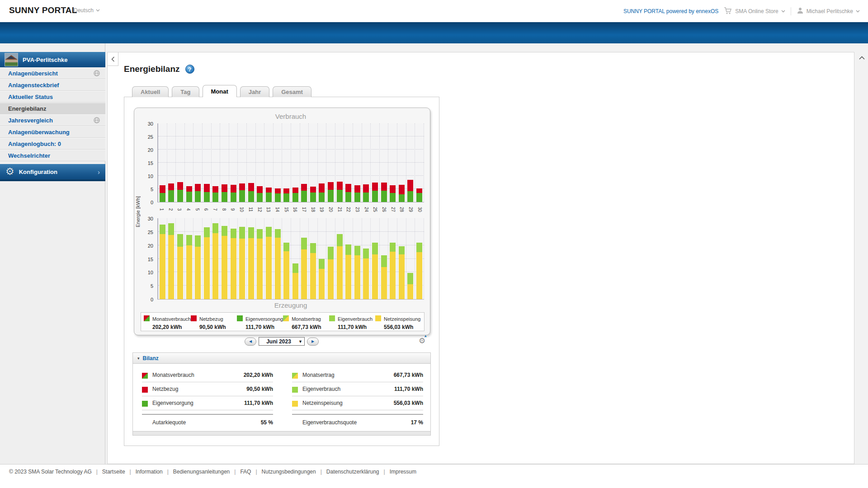  What do you see at coordinates (189, 211) in the screenshot?
I see `x-axis-label: 4` at bounding box center [189, 211].